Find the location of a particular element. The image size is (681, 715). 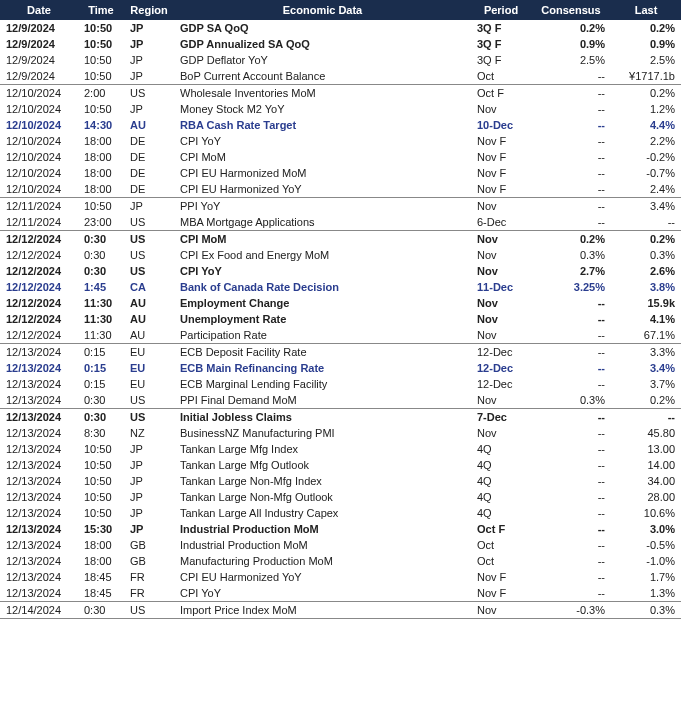

cell-last: 3.8% is located at coordinates (646, 287).